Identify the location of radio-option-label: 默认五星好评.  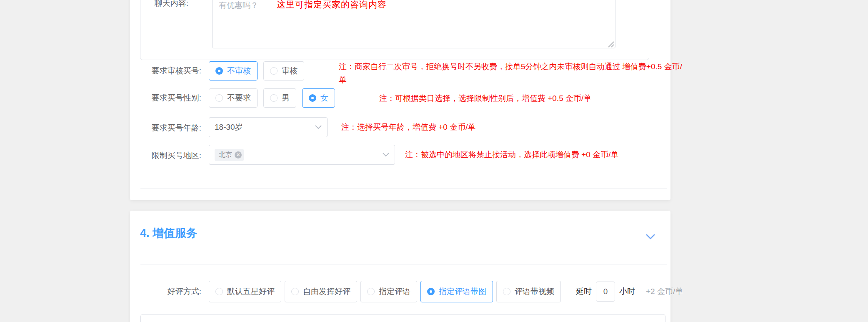
(251, 292).